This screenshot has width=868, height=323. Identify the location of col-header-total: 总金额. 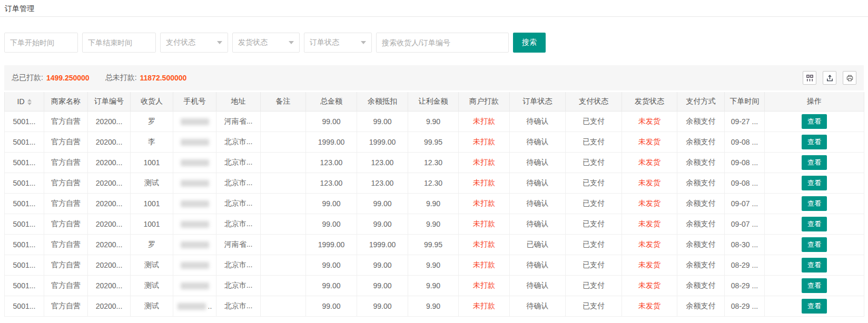
(332, 102).